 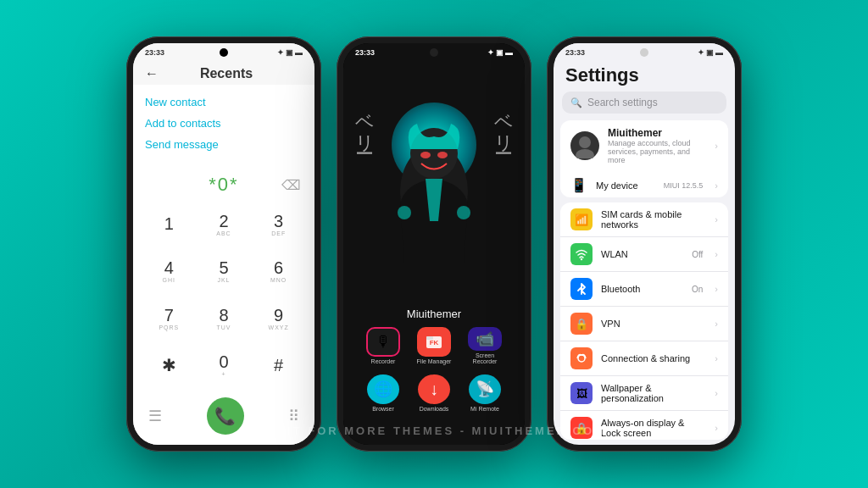 I want to click on send-message-link: Send message, so click(x=224, y=144).